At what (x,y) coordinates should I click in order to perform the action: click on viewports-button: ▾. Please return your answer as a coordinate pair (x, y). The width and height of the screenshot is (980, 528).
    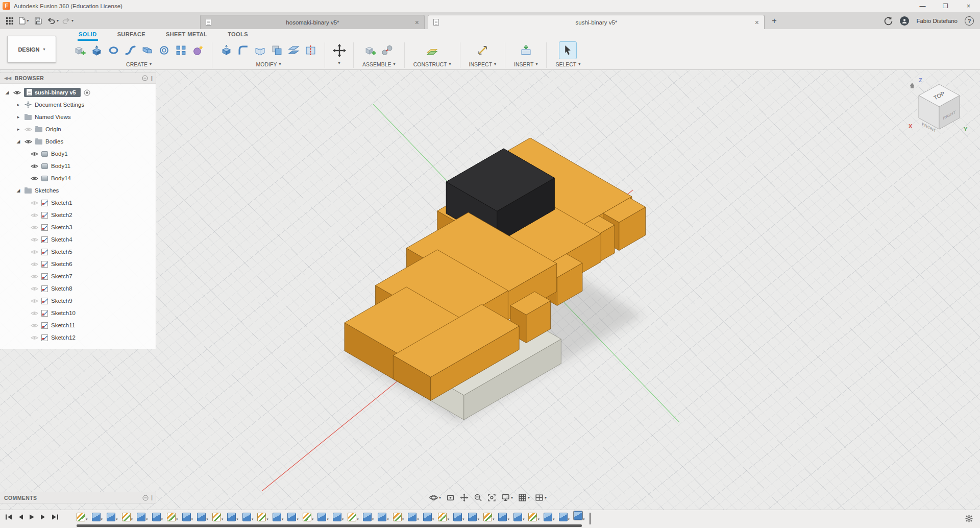
    Looking at the image, I should click on (541, 497).